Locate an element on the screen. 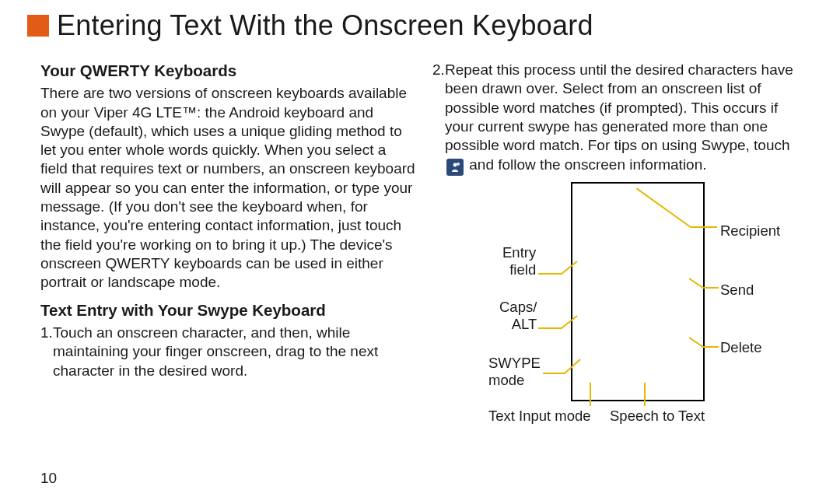 This screenshot has width=840, height=504. swype-help-icon: i is located at coordinates (455, 167).